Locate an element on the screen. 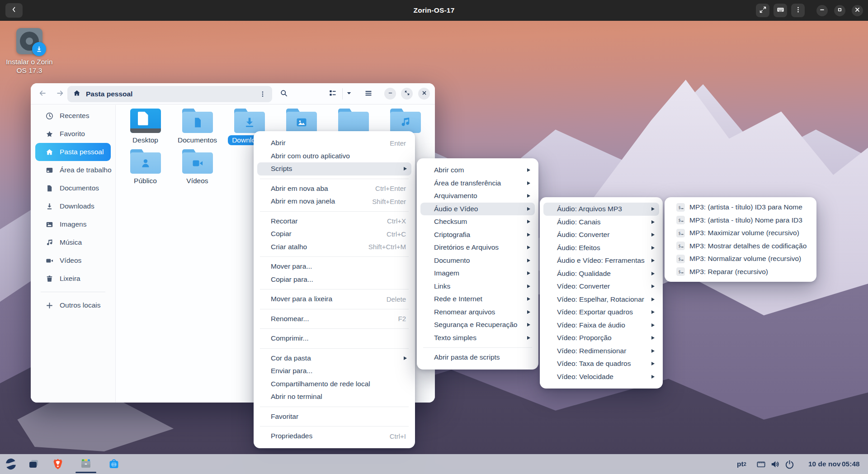  menu-item-video-proporcao: Vídeo: Proporção is located at coordinates (601, 338).